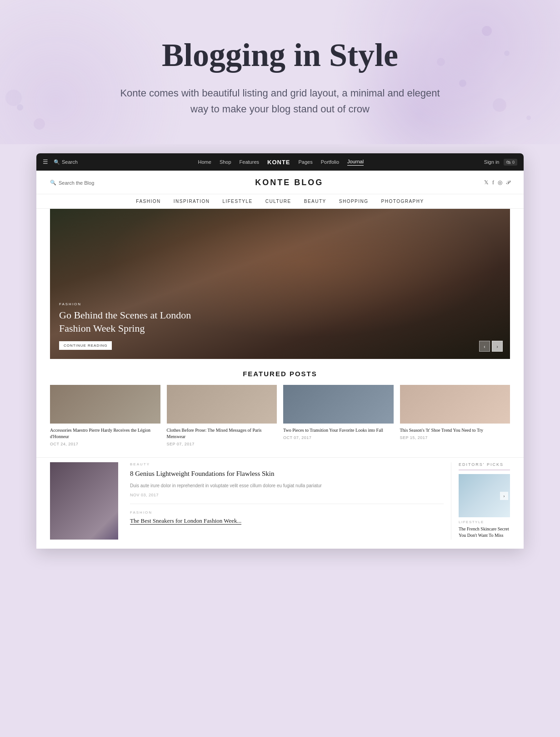 The height and width of the screenshot is (737, 560). What do you see at coordinates (72, 183) in the screenshot?
I see `blog-search-button: 🔍 Search the Blog` at bounding box center [72, 183].